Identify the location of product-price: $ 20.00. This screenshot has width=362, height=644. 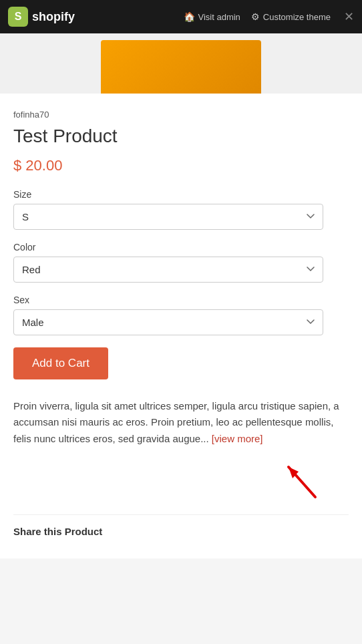
(181, 166).